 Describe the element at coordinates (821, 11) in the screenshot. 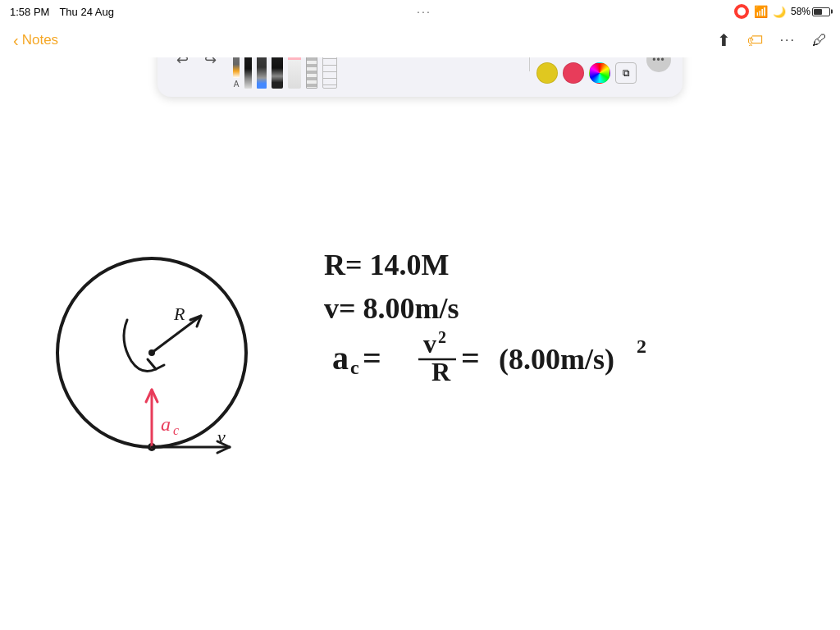

I see `battery-icon` at that location.